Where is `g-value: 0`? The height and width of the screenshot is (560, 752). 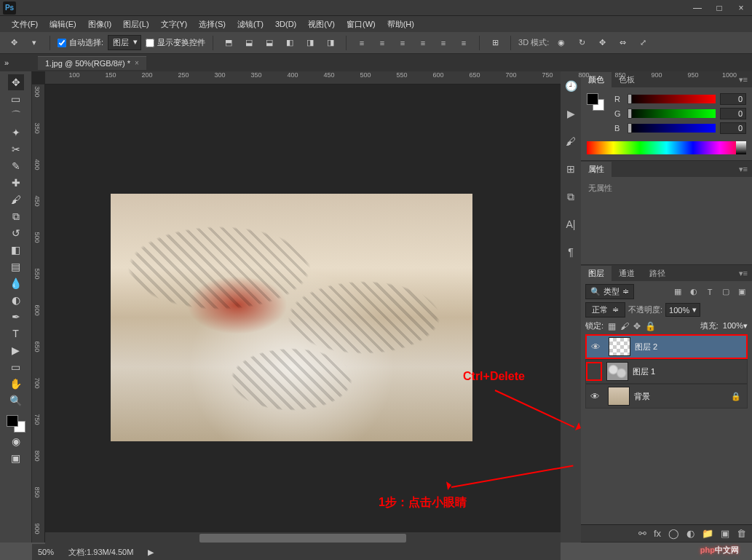 g-value: 0 is located at coordinates (733, 114).